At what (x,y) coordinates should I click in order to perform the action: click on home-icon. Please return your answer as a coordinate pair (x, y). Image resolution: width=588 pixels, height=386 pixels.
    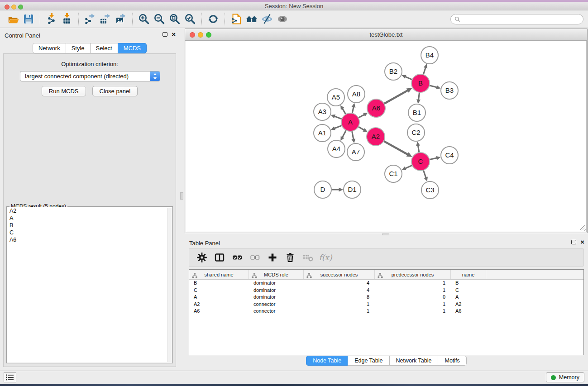
    Looking at the image, I should click on (252, 19).